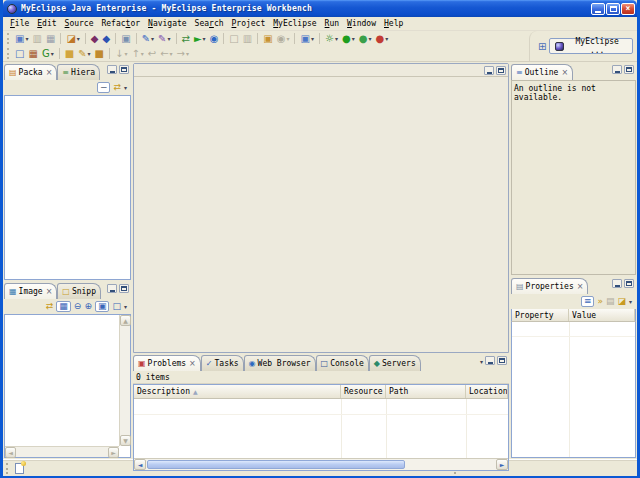  What do you see at coordinates (50, 306) in the screenshot?
I see `refresh-image-button: ⇄` at bounding box center [50, 306].